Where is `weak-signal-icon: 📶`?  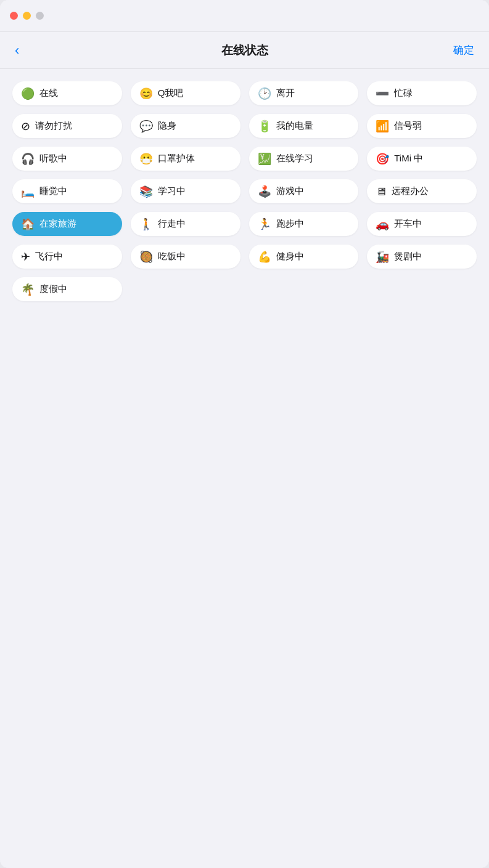
weak-signal-icon: 📶 is located at coordinates (382, 126).